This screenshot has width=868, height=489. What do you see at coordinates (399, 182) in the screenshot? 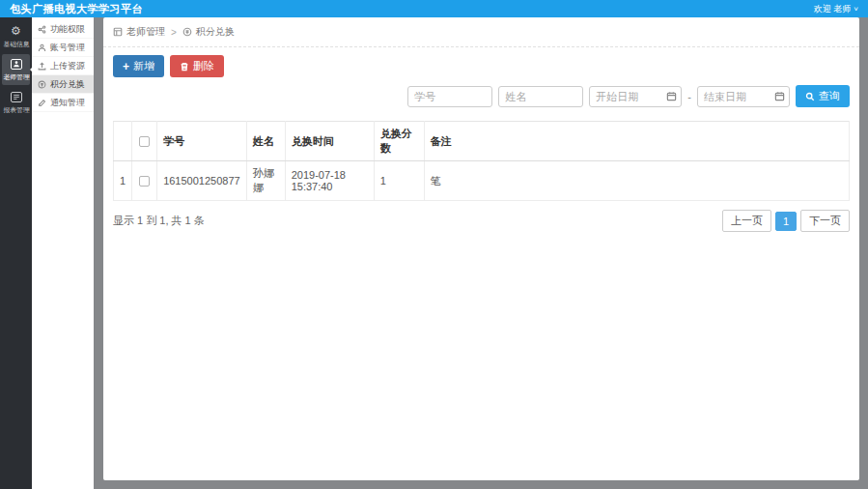
I see `cell-points: 1` at bounding box center [399, 182].